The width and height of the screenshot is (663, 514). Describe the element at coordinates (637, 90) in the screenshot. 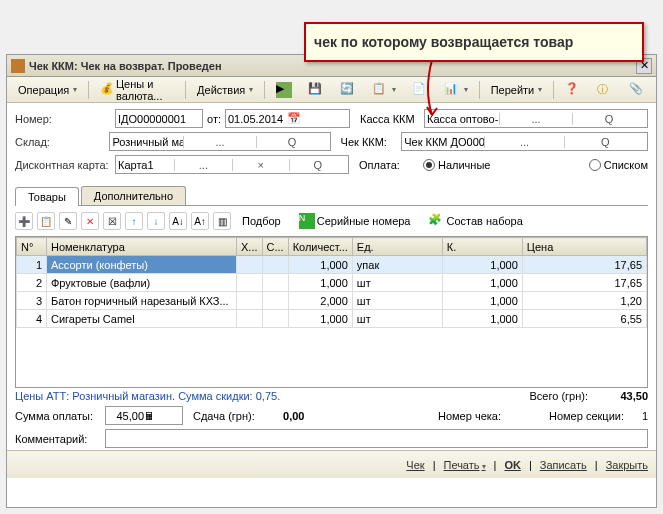

I see `tb-att-icon: 📎` at that location.